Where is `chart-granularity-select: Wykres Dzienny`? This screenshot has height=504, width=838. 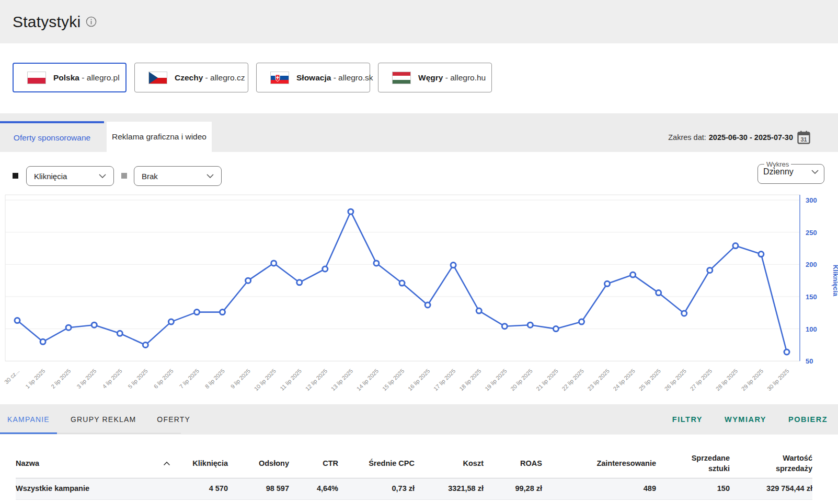
chart-granularity-select: Wykres Dzienny is located at coordinates (791, 172).